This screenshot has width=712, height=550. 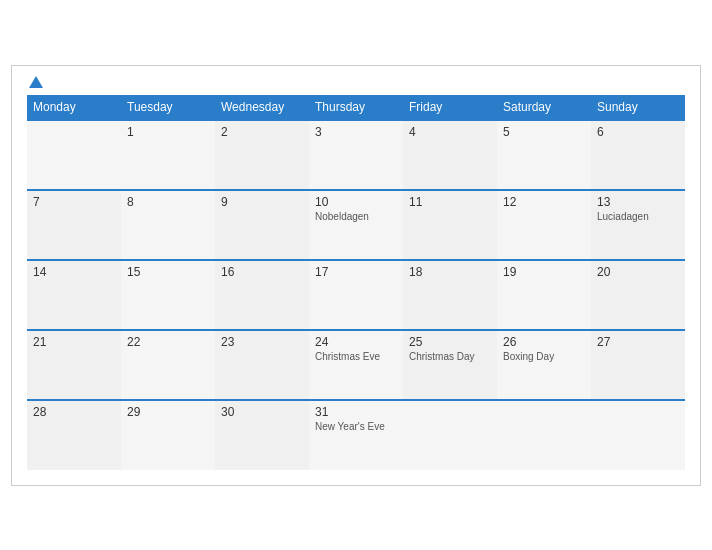 What do you see at coordinates (168, 342) in the screenshot?
I see `day-number: 22` at bounding box center [168, 342].